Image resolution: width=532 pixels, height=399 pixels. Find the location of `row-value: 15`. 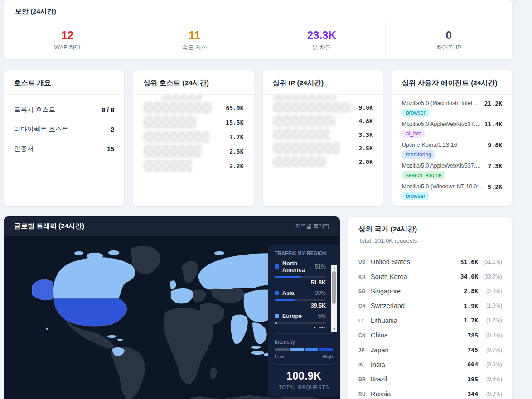

row-value: 15 is located at coordinates (111, 149).